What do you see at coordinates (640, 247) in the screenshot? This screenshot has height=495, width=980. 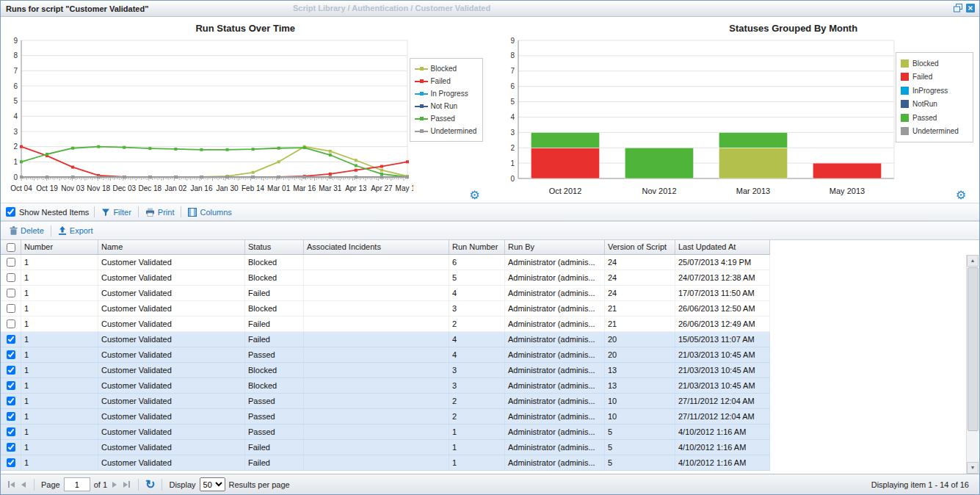 I see `column-header-version-of-script: Version of Script` at bounding box center [640, 247].